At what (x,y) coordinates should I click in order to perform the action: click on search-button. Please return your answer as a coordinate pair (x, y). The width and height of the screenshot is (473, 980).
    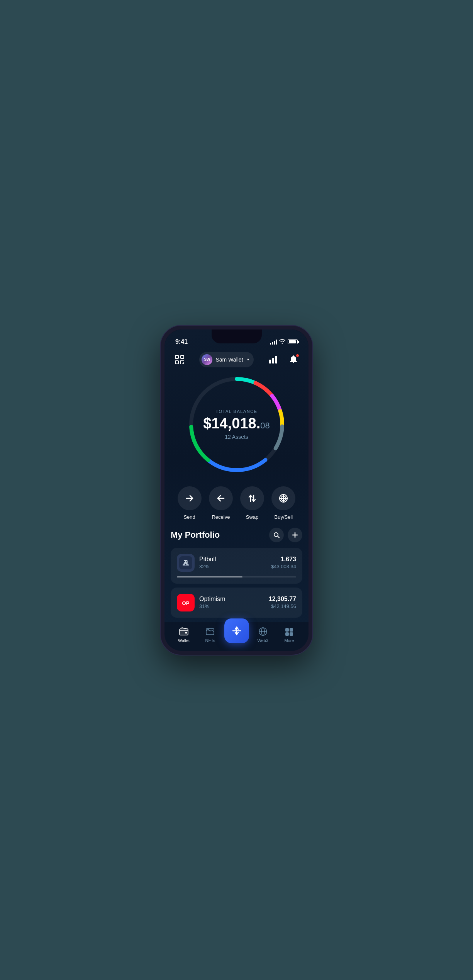
    Looking at the image, I should click on (276, 535).